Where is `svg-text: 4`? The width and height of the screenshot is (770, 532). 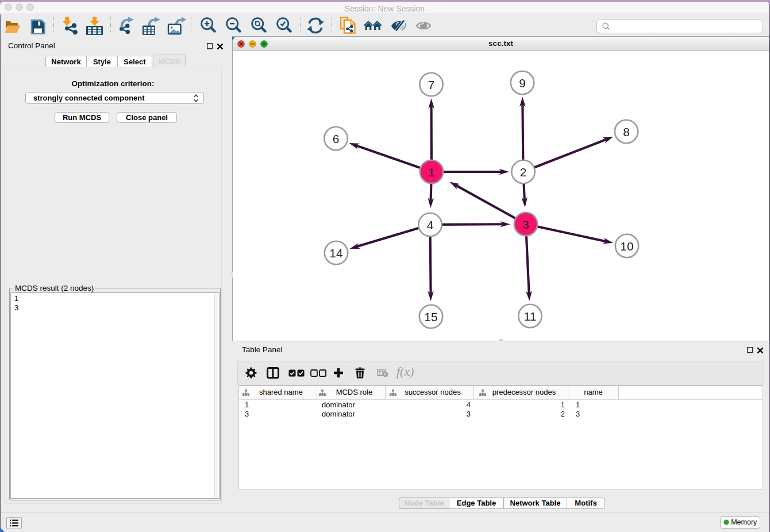
svg-text: 4 is located at coordinates (430, 225).